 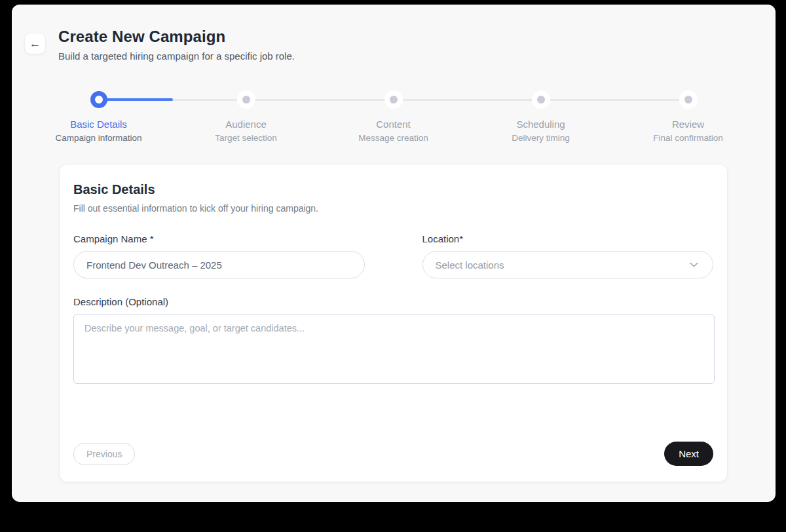 I want to click on location-label: Location*, so click(x=569, y=239).